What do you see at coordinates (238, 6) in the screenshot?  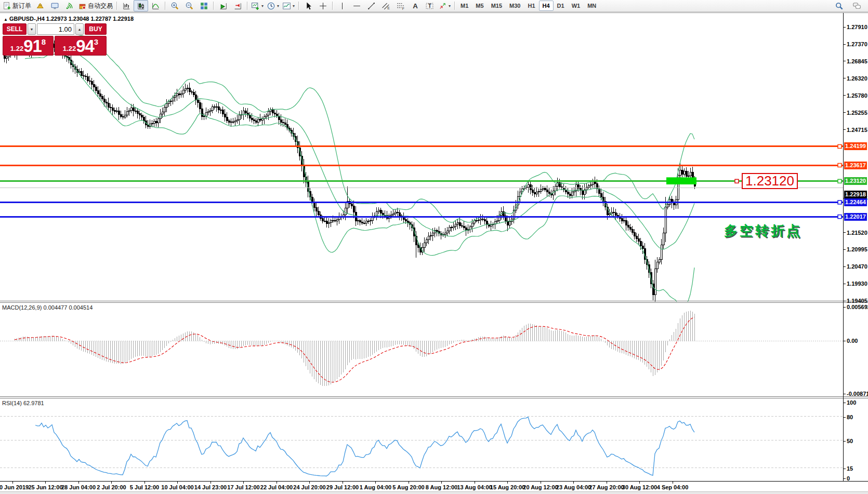 I see `shift-icon` at bounding box center [238, 6].